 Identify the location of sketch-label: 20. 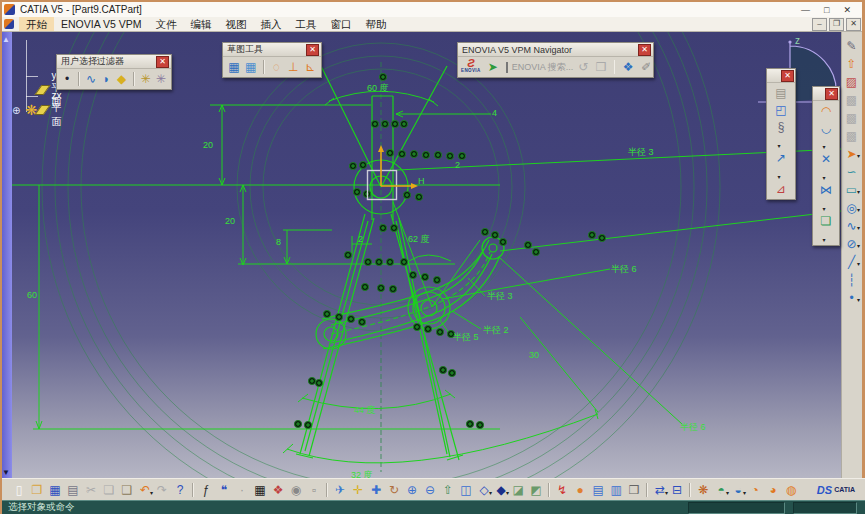
(208, 145).